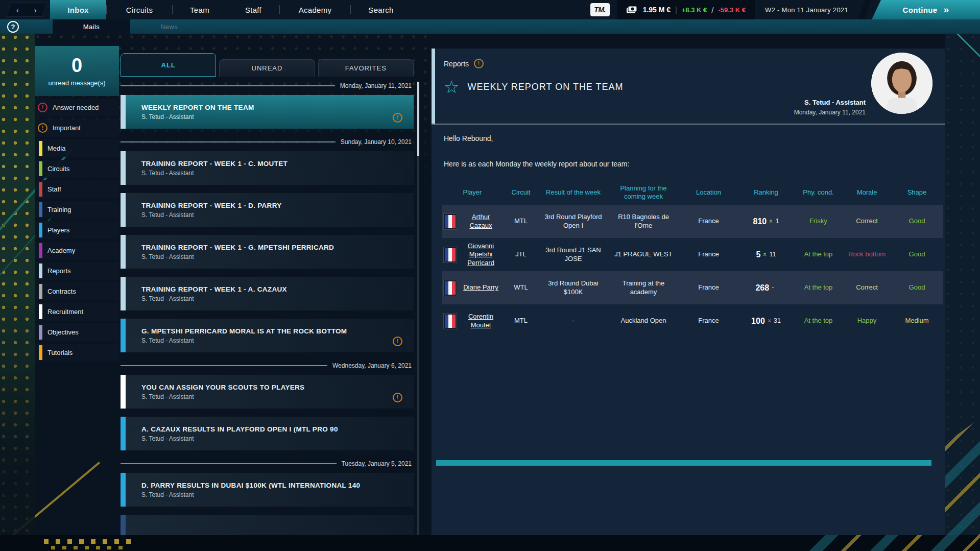 This screenshot has height=551, width=980. Describe the element at coordinates (91, 27) in the screenshot. I see `tab-mails: Mails` at that location.